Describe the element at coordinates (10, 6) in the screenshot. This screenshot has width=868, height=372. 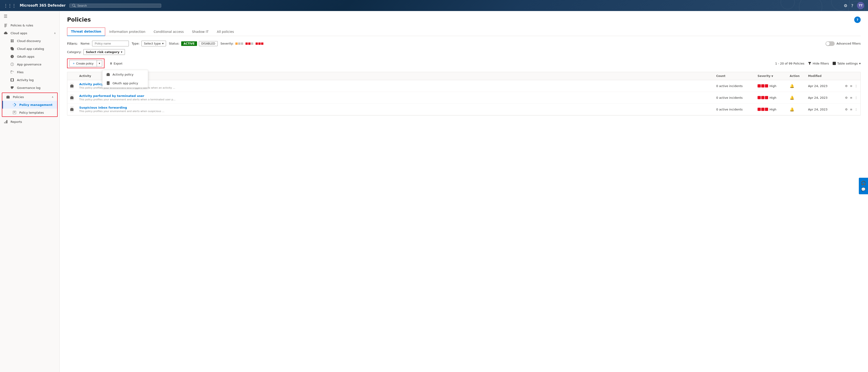
I see `apps-menu-icon: ⋮⋮⋮` at that location.